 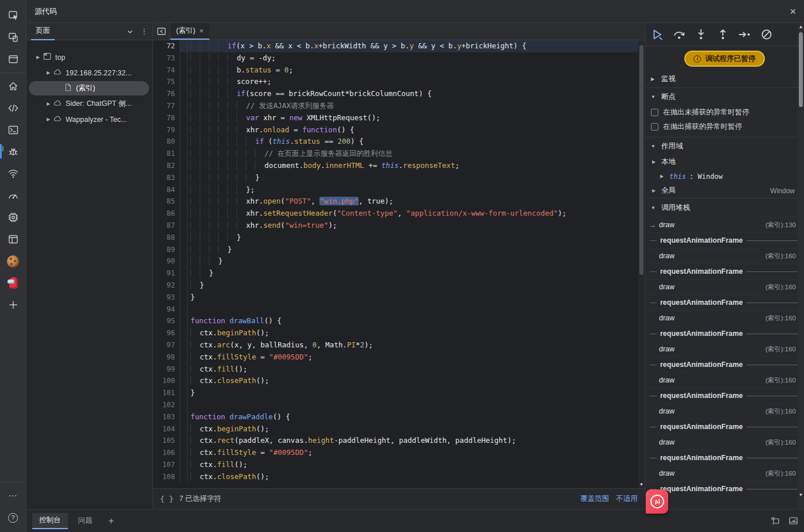 I want to click on toggle-navigator-icon, so click(x=162, y=31).